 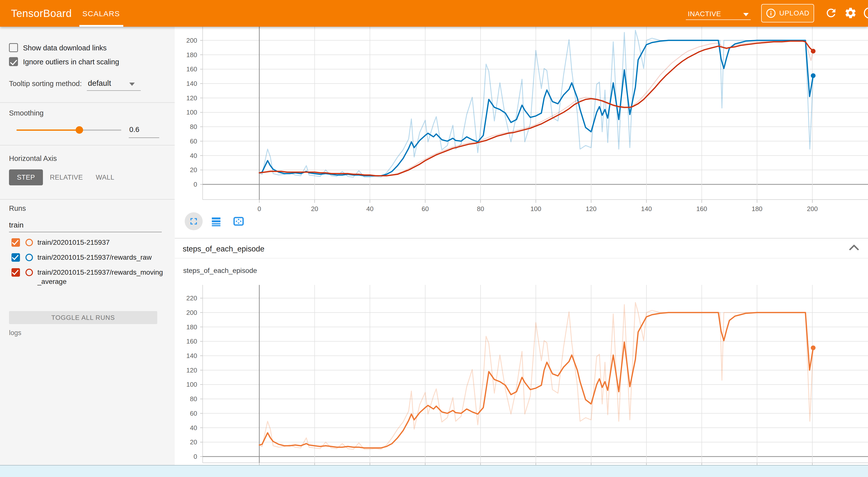 I want to click on tag-section-header: steps_of_each_episode, so click(x=521, y=248).